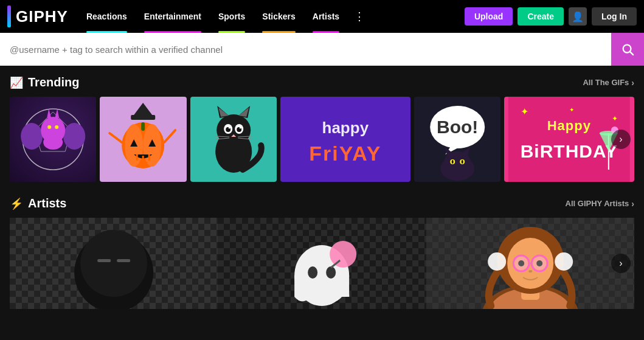 This screenshot has width=644, height=340. I want to click on gif-image: Boo!, so click(457, 139).